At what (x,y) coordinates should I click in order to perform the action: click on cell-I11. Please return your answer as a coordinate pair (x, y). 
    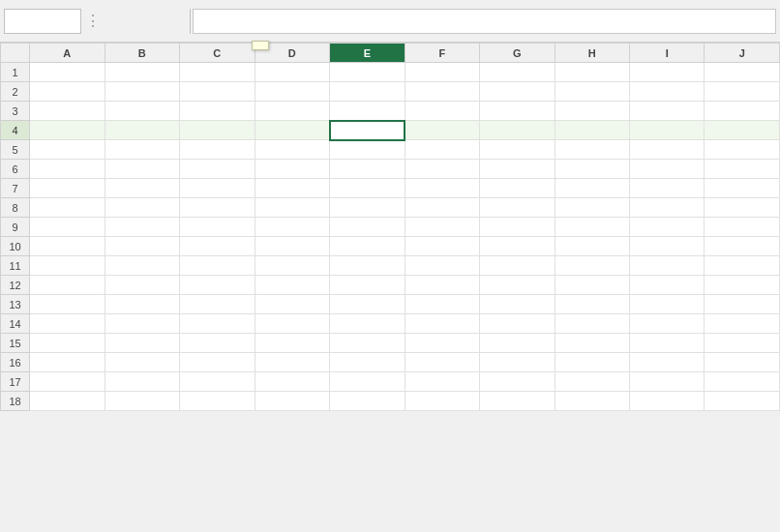
    Looking at the image, I should click on (668, 266).